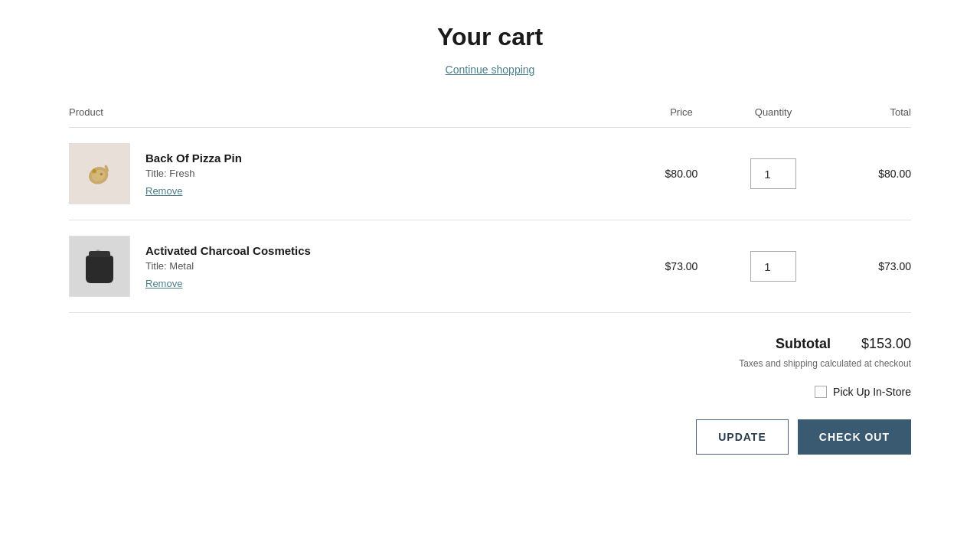 The width and height of the screenshot is (980, 551). I want to click on cart-table-header: Product Price Quantity Total, so click(490, 117).